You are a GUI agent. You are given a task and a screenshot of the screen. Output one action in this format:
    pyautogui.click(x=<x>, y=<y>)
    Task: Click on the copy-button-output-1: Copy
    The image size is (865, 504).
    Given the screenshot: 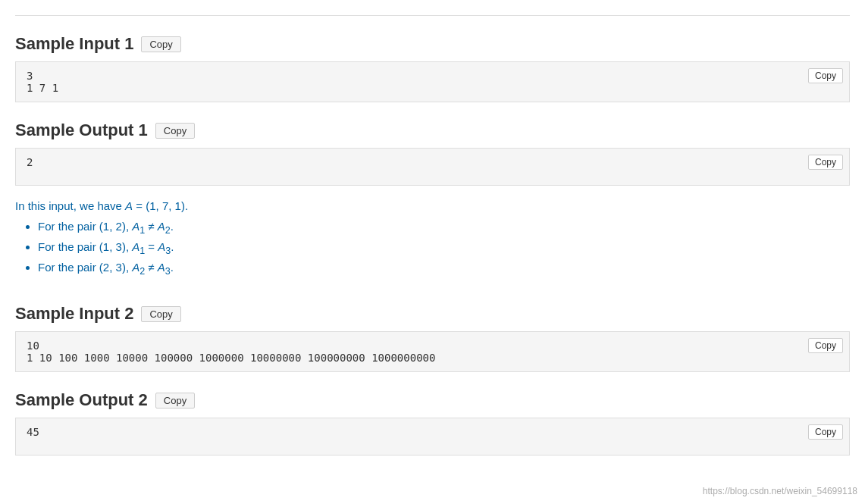 What is the action you would take?
    pyautogui.click(x=175, y=130)
    